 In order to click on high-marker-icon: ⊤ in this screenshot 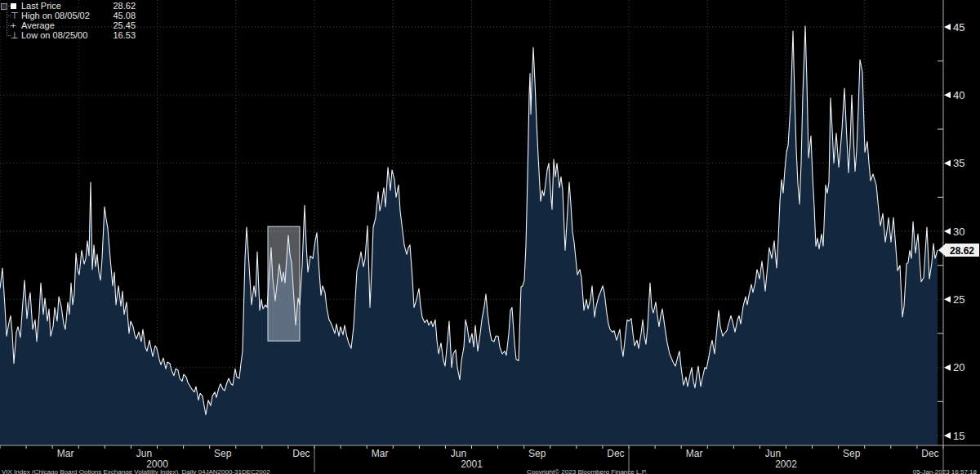, I will do `click(16, 16)`.